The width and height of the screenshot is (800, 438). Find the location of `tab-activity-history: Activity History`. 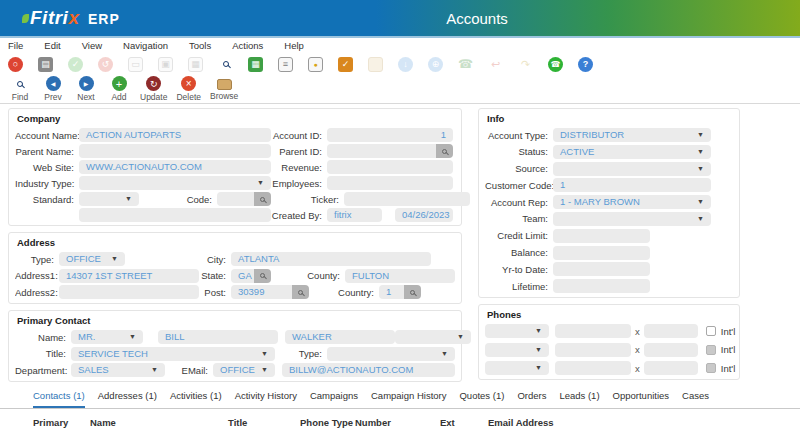

tab-activity-history: Activity History is located at coordinates (266, 399).